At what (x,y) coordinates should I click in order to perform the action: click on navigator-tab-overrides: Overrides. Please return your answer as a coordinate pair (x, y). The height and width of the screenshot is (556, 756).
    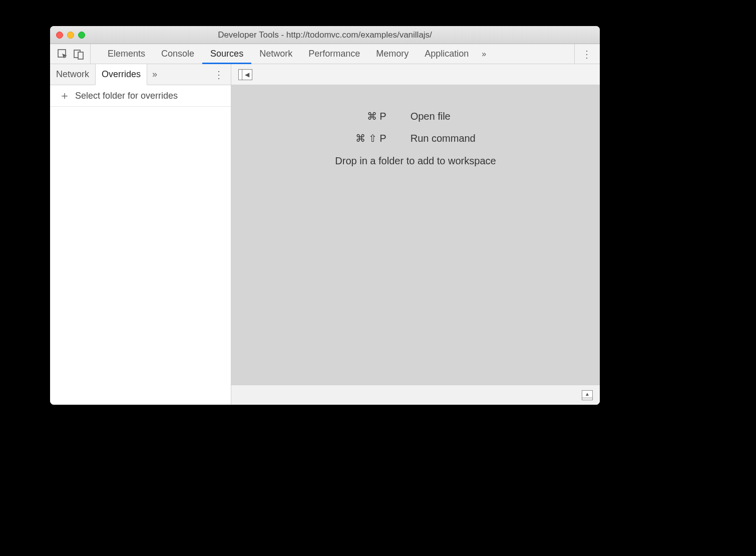
    Looking at the image, I should click on (121, 75).